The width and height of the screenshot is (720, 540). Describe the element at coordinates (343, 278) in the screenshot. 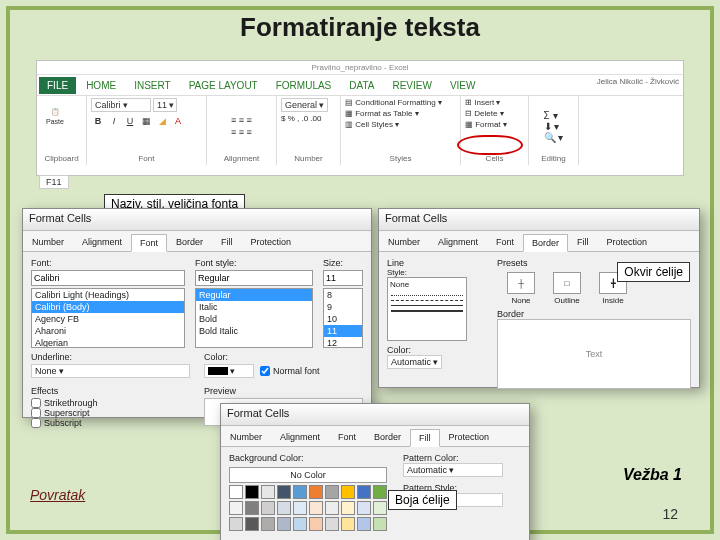

I see `size-input` at that location.